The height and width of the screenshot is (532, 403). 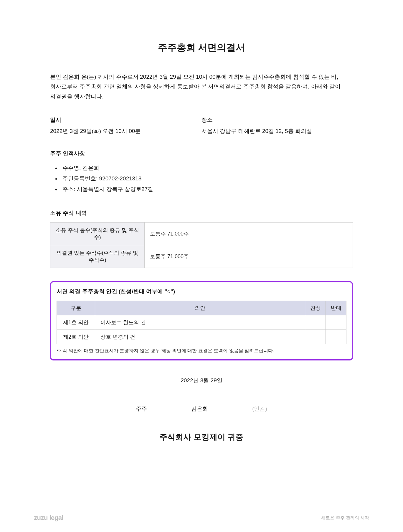 I want to click on location-value: 서울시 강남구 테헤란로 20길 12, 5층 회의실, so click(x=277, y=131).